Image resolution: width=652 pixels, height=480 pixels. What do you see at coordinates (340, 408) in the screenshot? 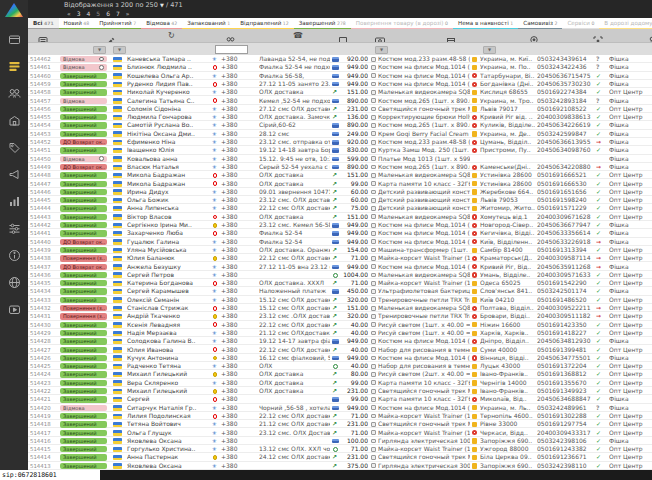
I see `table-row: 514420ВідмоваСитарчук Наталія Гр..✳+380Ч…` at bounding box center [340, 408].